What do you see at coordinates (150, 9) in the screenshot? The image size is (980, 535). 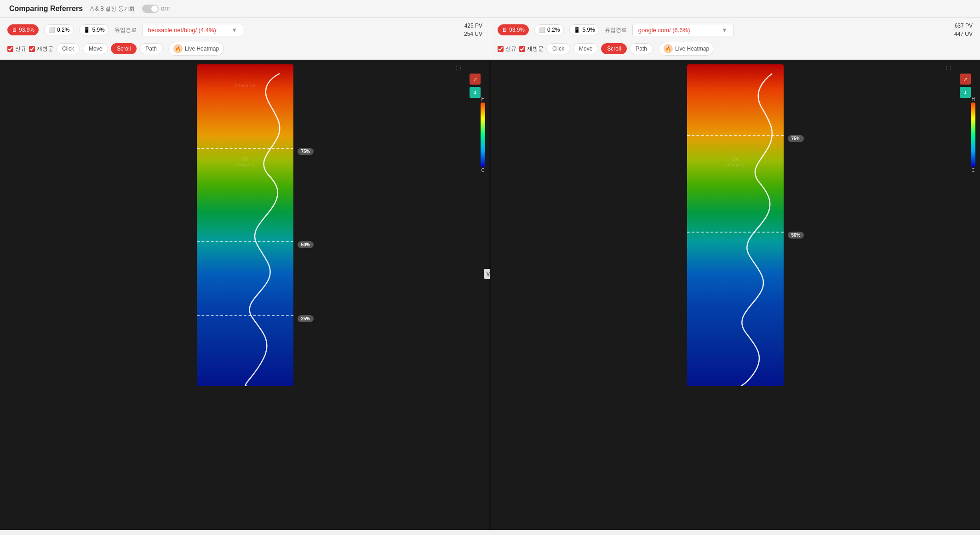 I see `toggle-track` at bounding box center [150, 9].